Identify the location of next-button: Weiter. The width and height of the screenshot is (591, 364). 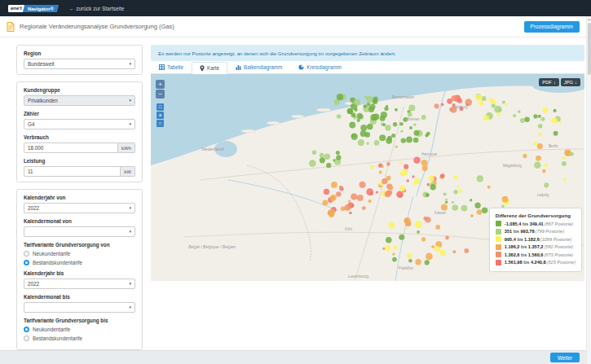
(565, 357).